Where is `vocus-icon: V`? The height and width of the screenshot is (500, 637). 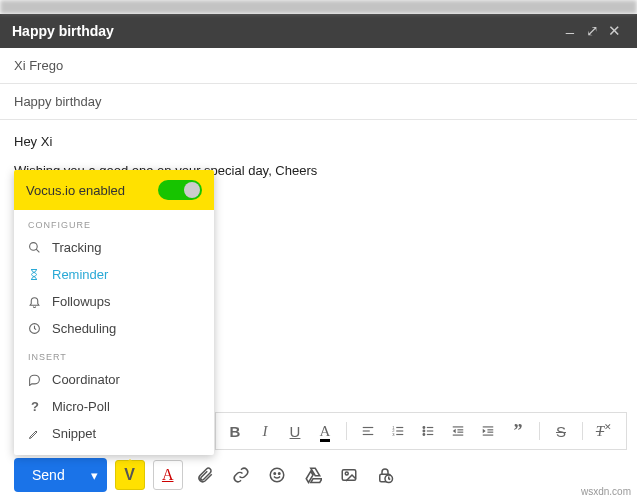 vocus-icon: V is located at coordinates (130, 475).